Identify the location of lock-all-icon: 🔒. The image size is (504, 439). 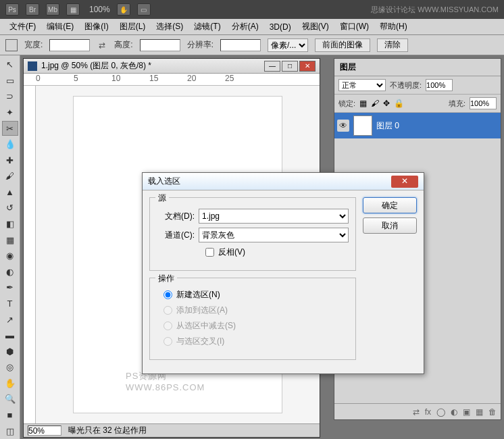
(399, 103).